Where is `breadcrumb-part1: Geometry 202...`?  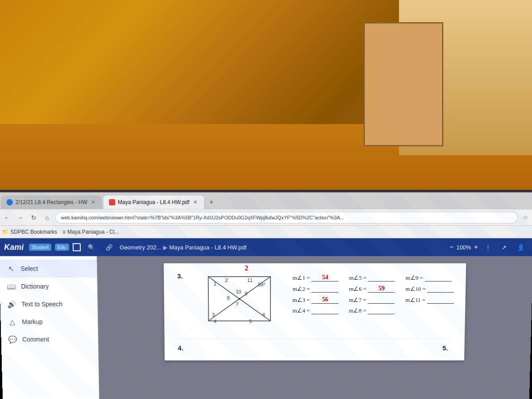
breadcrumb-part1: Geometry 202... is located at coordinates (141, 247).